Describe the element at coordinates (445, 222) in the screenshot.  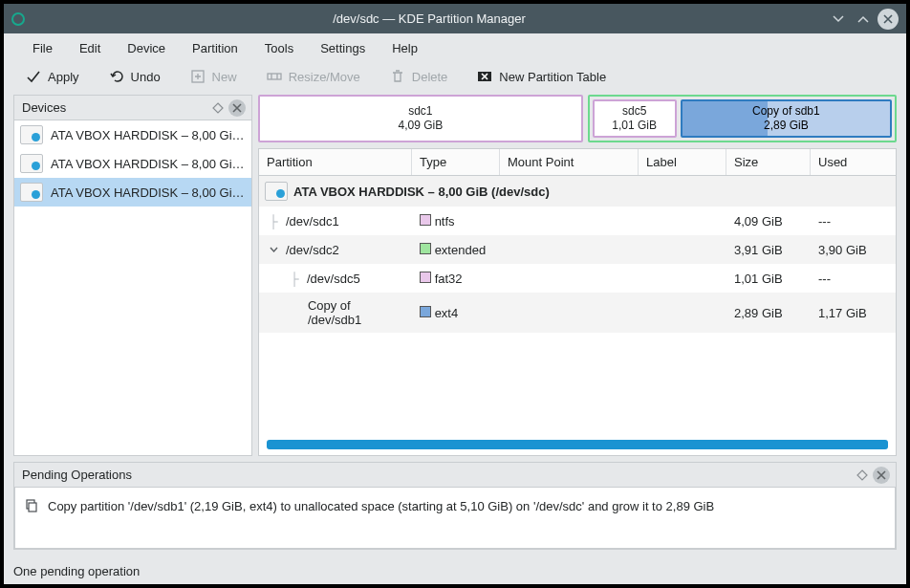
I see `partition-type: ntfs` at that location.